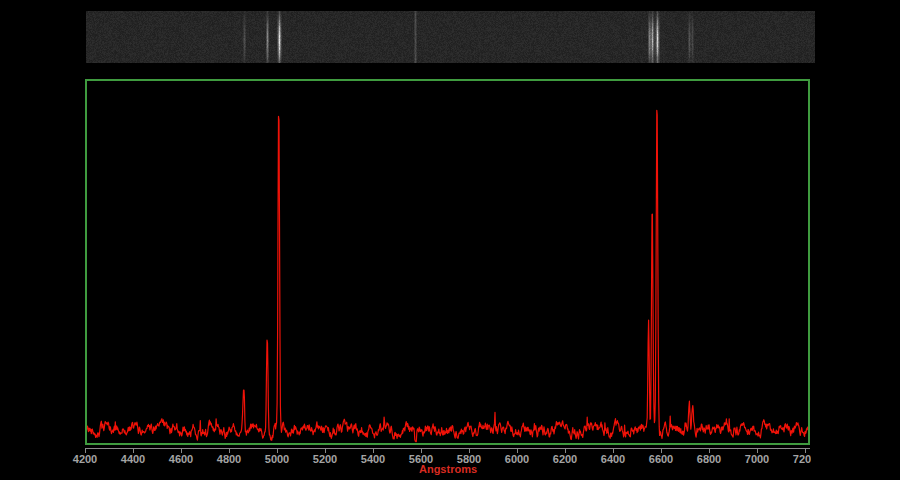 Image resolution: width=900 pixels, height=480 pixels. What do you see at coordinates (406, 460) in the screenshot?
I see `x-axis-tick-labels: 4200440046004800500052005400560058006000…` at bounding box center [406, 460].